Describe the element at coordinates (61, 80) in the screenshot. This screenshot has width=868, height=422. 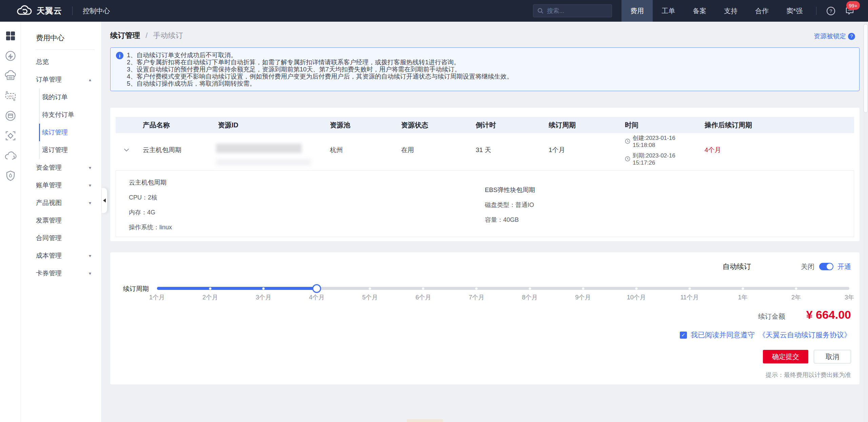
I see `sidebar-item-order-management: 订单管理▴` at that location.